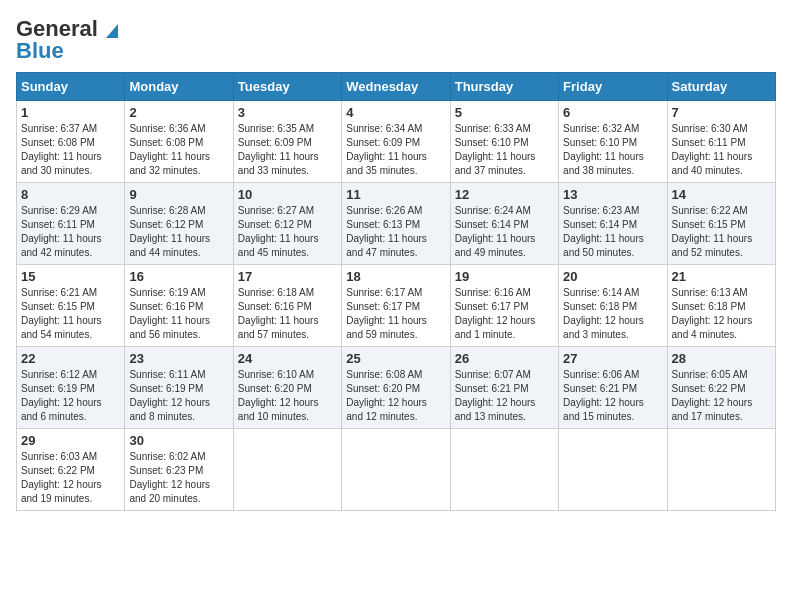 The image size is (792, 612). What do you see at coordinates (287, 224) in the screenshot?
I see `table-row: 10Sunrise: 6:27 AMSunset: 6:12 PMDayligh…` at bounding box center [287, 224].